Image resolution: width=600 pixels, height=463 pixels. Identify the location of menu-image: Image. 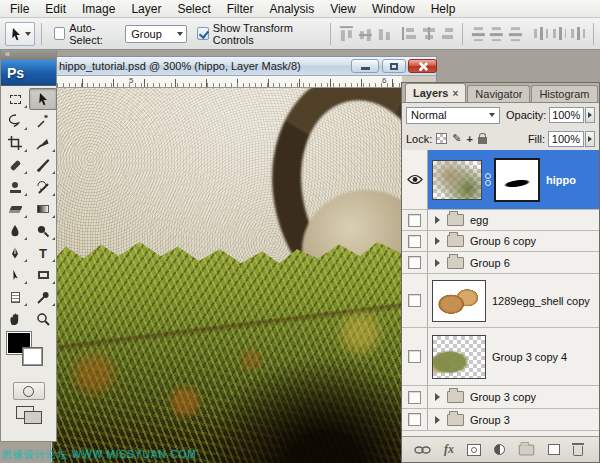
(98, 9).